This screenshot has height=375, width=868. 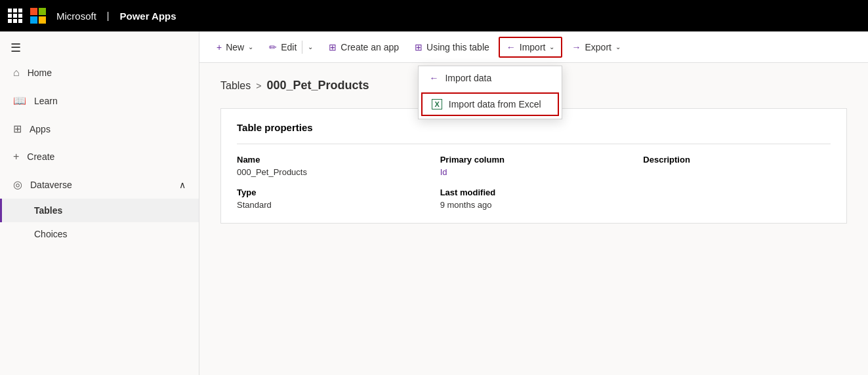 I want to click on apps-icon: ⊞, so click(x=17, y=128).